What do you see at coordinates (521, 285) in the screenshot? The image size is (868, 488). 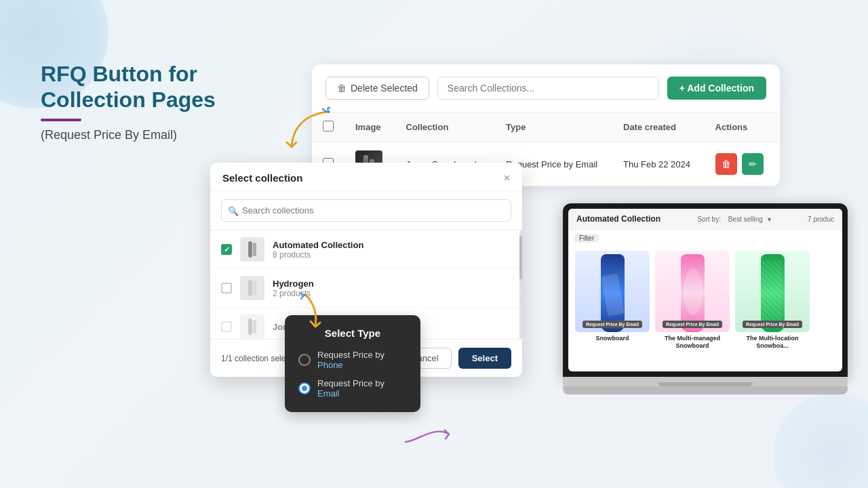 I see `modal-scrollbar` at bounding box center [521, 285].